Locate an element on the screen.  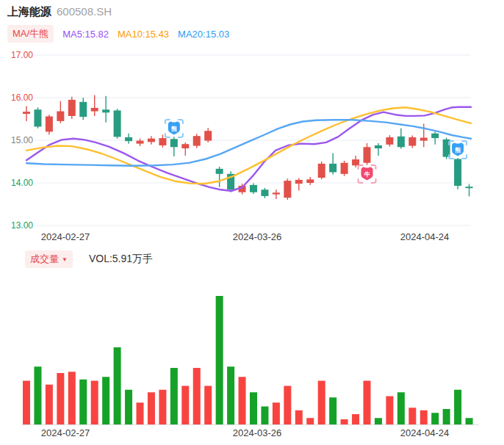
chevron-down-icon: ▼ is located at coordinates (65, 260).